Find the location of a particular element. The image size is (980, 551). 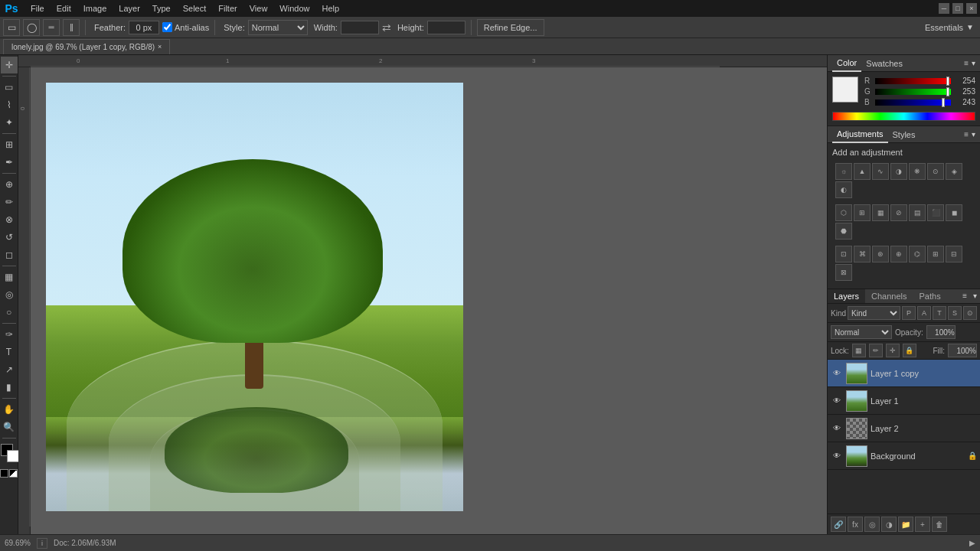

tab-layers: Layers is located at coordinates (847, 296).